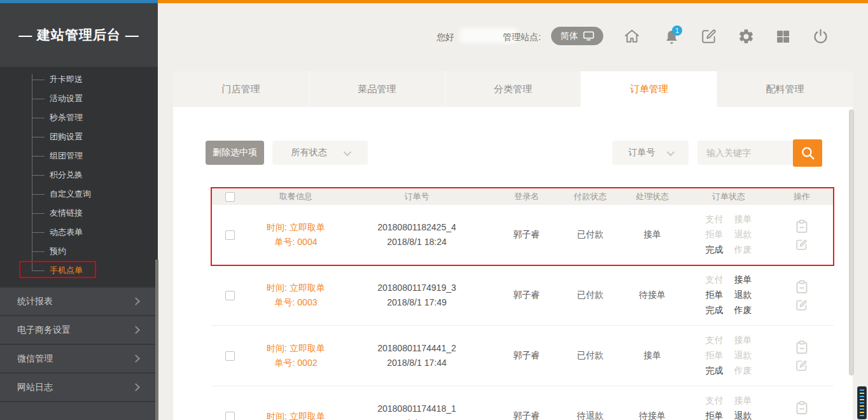 The image size is (868, 420). Describe the element at coordinates (66, 175) in the screenshot. I see `sidebar-item-5: 积分兑换` at that location.